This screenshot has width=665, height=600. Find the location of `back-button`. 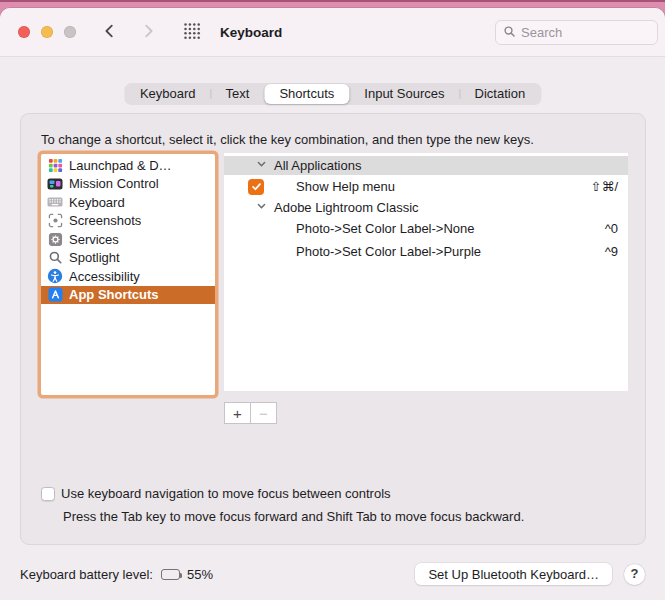

back-button is located at coordinates (110, 32).